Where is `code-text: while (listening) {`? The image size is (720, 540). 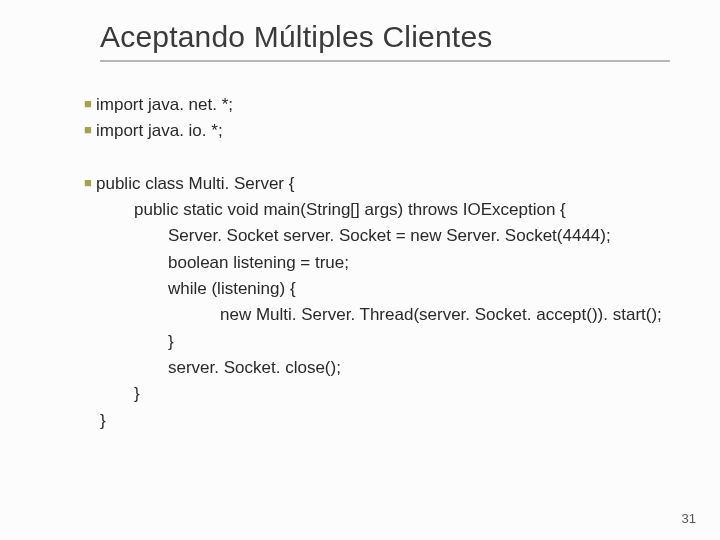
code-text: while (listening) { is located at coordinates (232, 288).